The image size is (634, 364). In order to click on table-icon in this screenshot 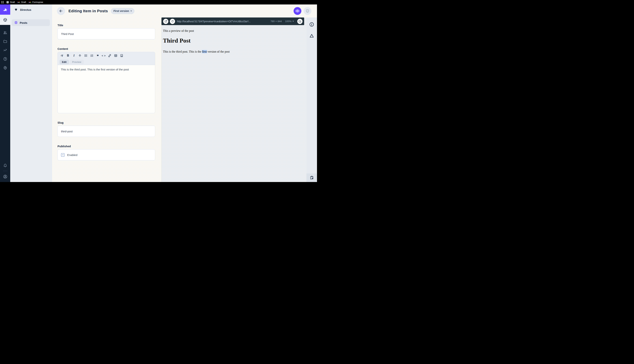, I will do `click(116, 56)`.